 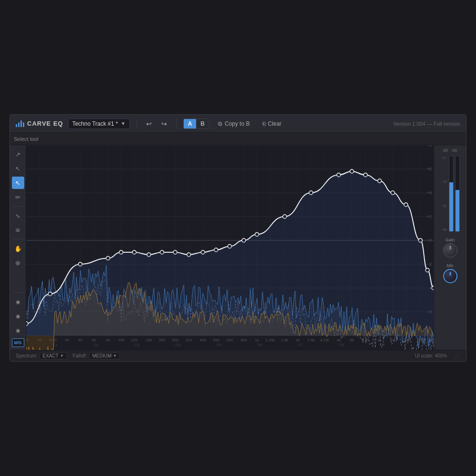 What do you see at coordinates (99, 124) in the screenshot?
I see `preset-selector: Techno Track #1 * ▼` at bounding box center [99, 124].